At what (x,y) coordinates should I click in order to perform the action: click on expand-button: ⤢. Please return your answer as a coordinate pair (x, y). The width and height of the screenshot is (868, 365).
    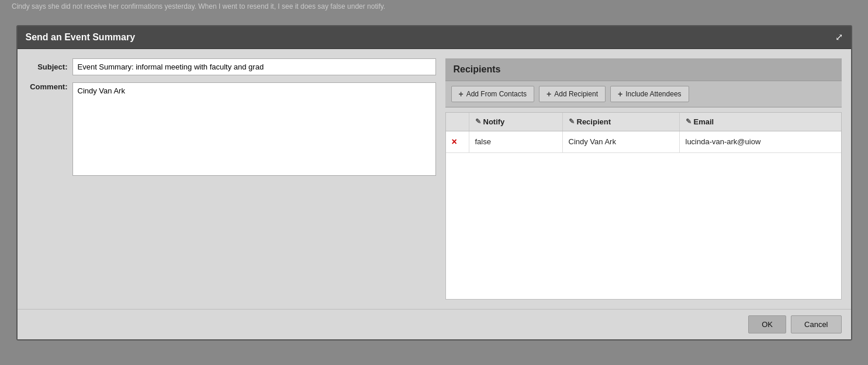
    Looking at the image, I should click on (839, 37).